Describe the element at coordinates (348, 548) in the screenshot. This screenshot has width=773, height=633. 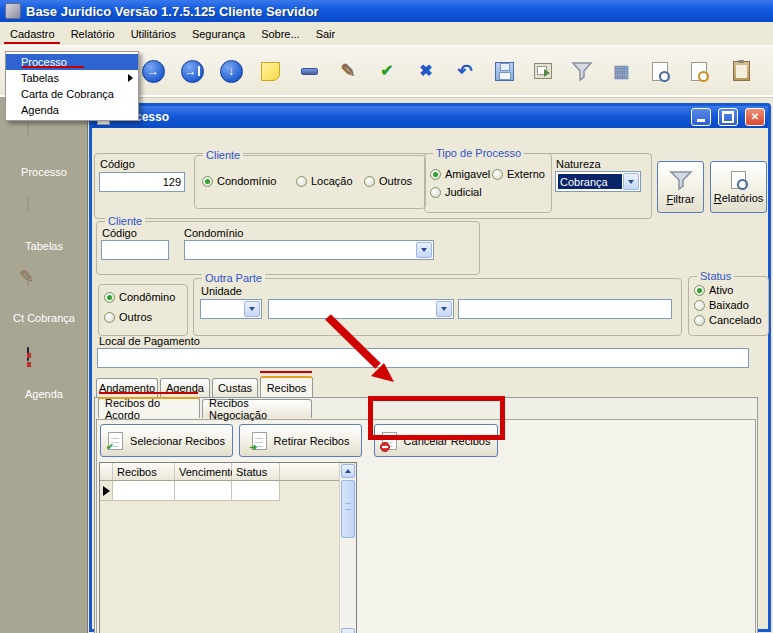
I see `recibos-scrollbar` at that location.